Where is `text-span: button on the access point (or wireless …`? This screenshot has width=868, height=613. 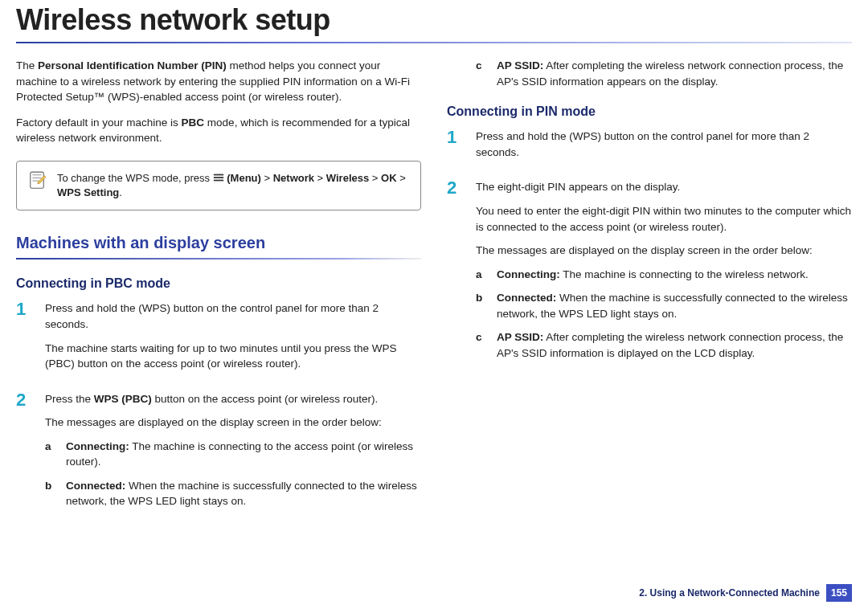 text-span: button on the access point (or wireless … is located at coordinates (265, 398).